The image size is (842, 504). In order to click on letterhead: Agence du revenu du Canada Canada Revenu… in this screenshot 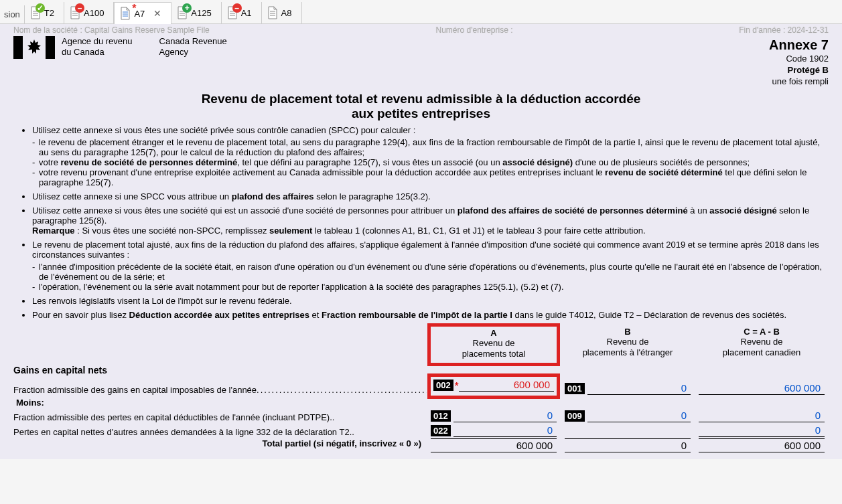, I will do `click(421, 62)`.